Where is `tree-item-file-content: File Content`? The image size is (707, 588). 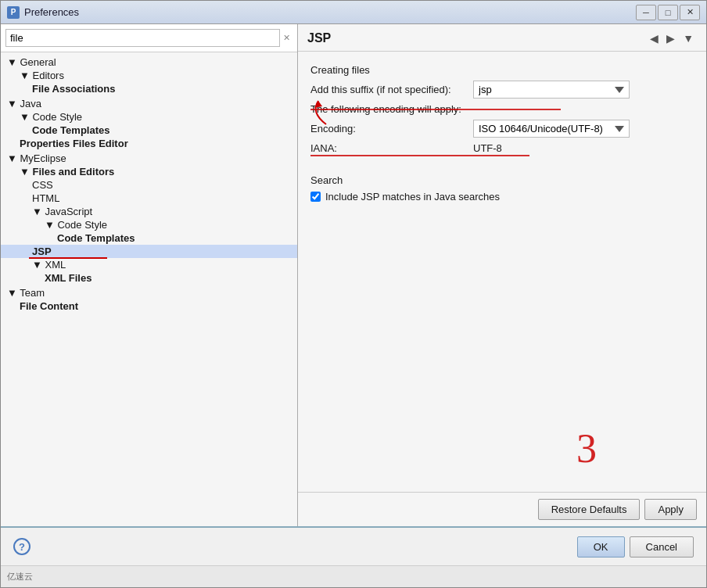
tree-item-file-content: File Content is located at coordinates (149, 307).